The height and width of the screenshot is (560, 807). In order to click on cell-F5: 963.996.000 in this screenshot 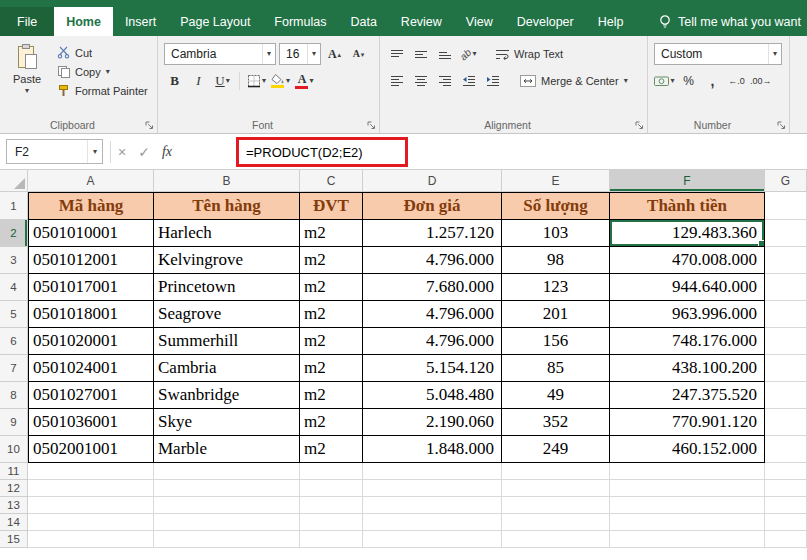, I will do `click(688, 314)`.